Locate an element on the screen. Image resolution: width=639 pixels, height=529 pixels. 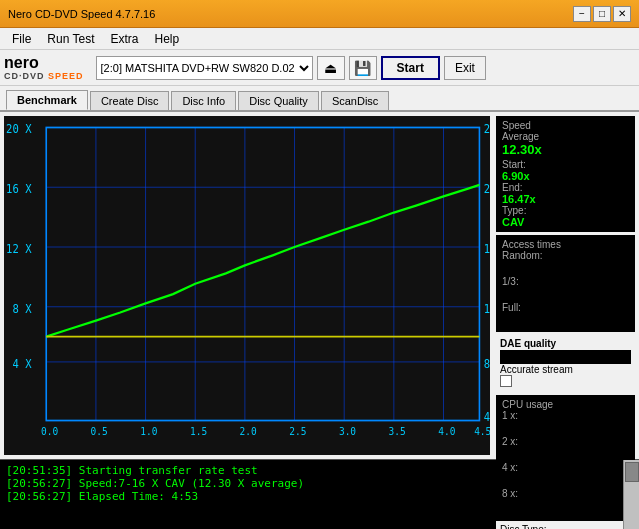
svg-text: 12 X is located at coordinates (19, 249).